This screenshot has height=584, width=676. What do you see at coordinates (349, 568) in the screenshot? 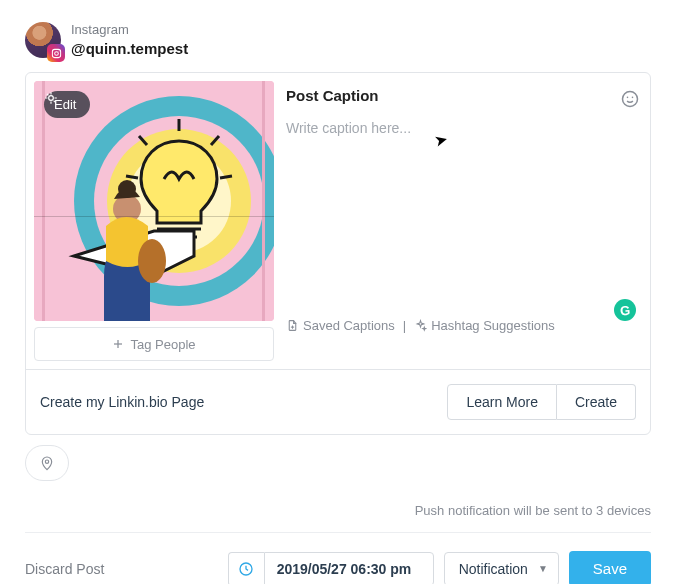
I see `datetime-input` at bounding box center [349, 568].